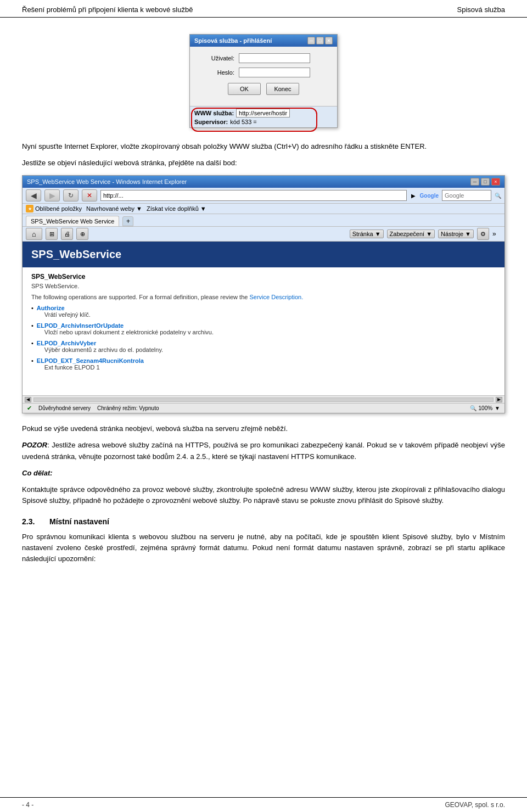 The width and height of the screenshot is (527, 812). I want to click on password-field-row: Heslo:, so click(264, 72).